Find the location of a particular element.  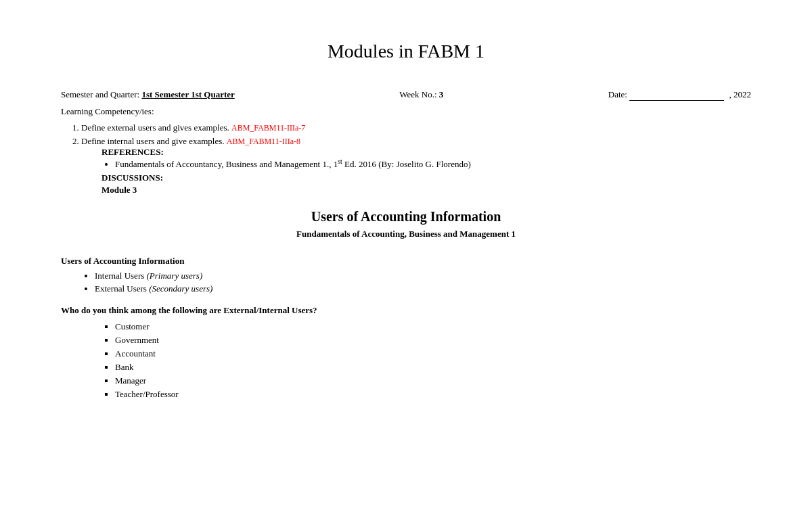

learning-competency-label: Learning Competency/ies: is located at coordinates (406, 112).